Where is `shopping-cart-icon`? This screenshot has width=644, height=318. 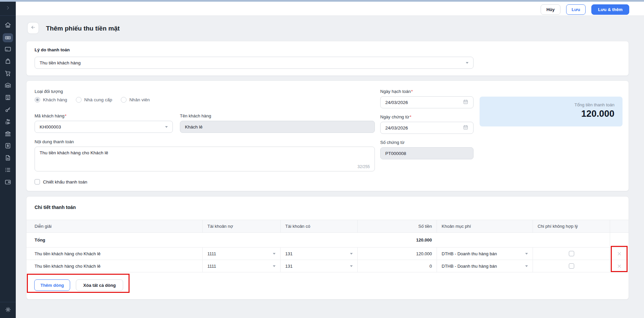 shopping-cart-icon is located at coordinates (8, 74).